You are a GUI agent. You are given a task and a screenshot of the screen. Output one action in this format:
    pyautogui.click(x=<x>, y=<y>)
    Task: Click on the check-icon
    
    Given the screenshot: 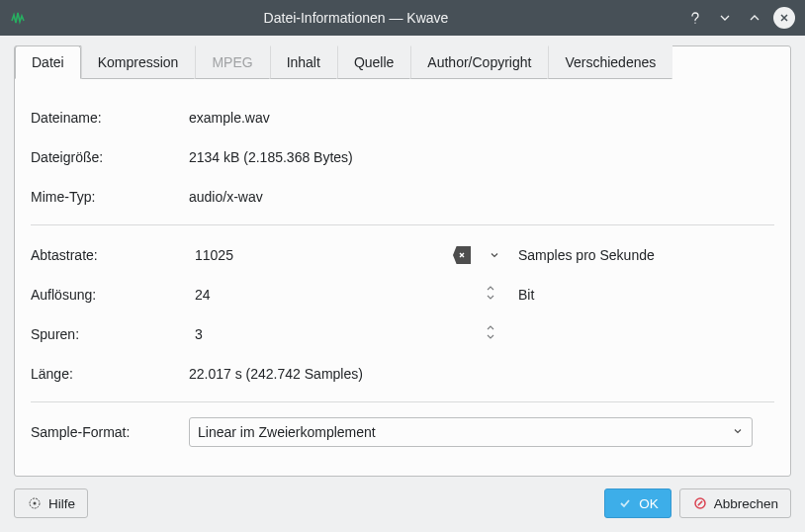 What is the action you would take?
    pyautogui.click(x=625, y=503)
    